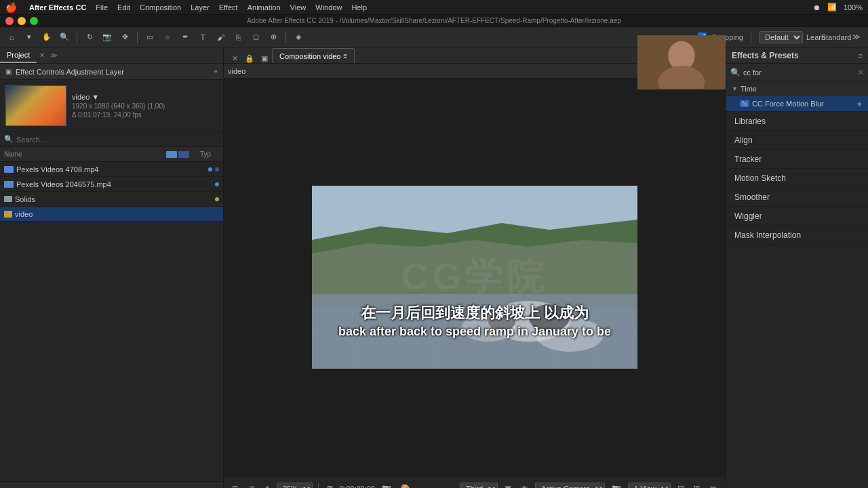 The height and width of the screenshot is (488, 868). What do you see at coordinates (220, 37) in the screenshot?
I see `brush-tool: 🖌` at bounding box center [220, 37].